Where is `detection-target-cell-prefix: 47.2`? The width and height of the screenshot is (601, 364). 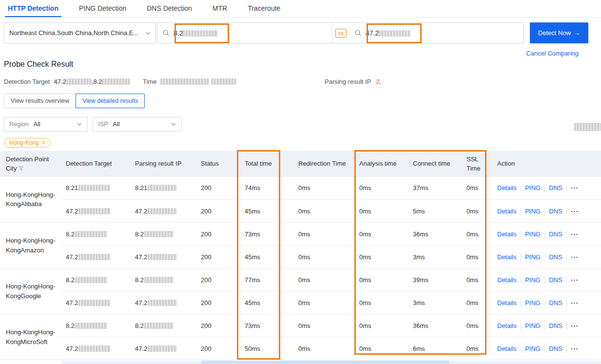
detection-target-cell-prefix: 47.2 is located at coordinates (72, 257).